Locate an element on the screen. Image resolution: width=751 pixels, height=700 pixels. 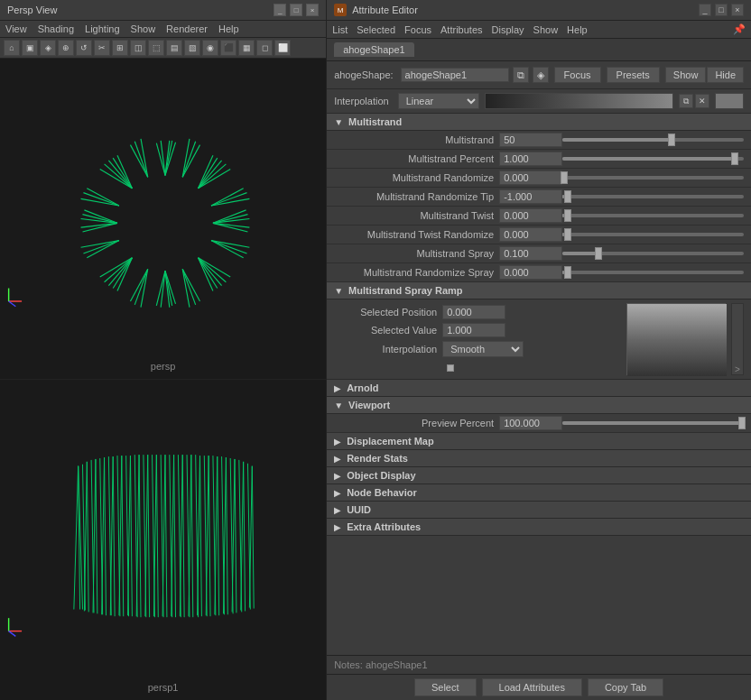
toolbar-btn-11: ▧ is located at coordinates (192, 48).